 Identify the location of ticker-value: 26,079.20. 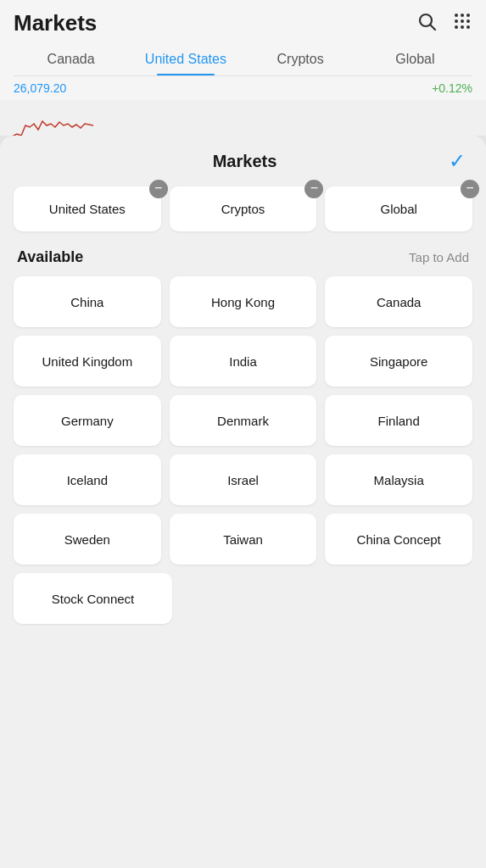
(40, 88).